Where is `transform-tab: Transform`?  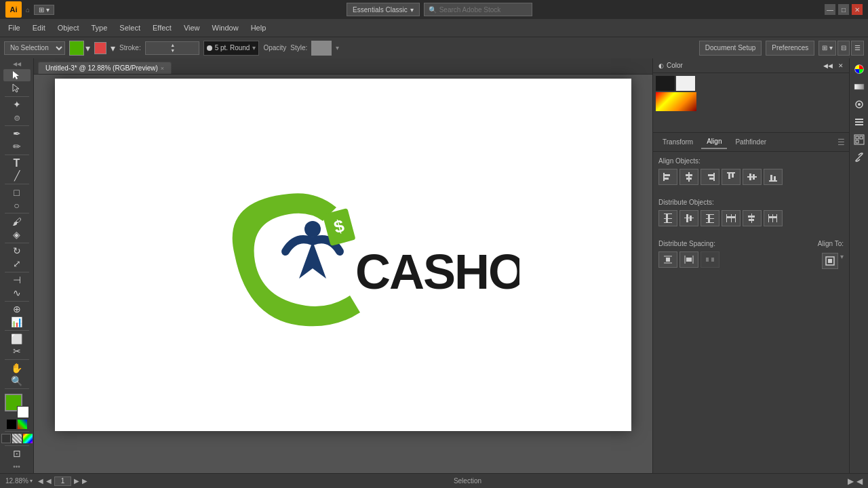
transform-tab: Transform is located at coordinates (678, 142).